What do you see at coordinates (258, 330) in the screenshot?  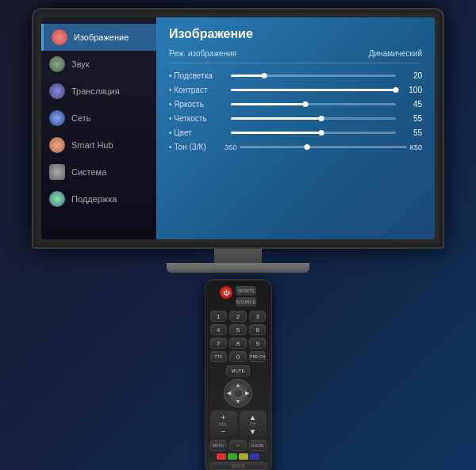 I see `btn-6: 6` at bounding box center [258, 330].